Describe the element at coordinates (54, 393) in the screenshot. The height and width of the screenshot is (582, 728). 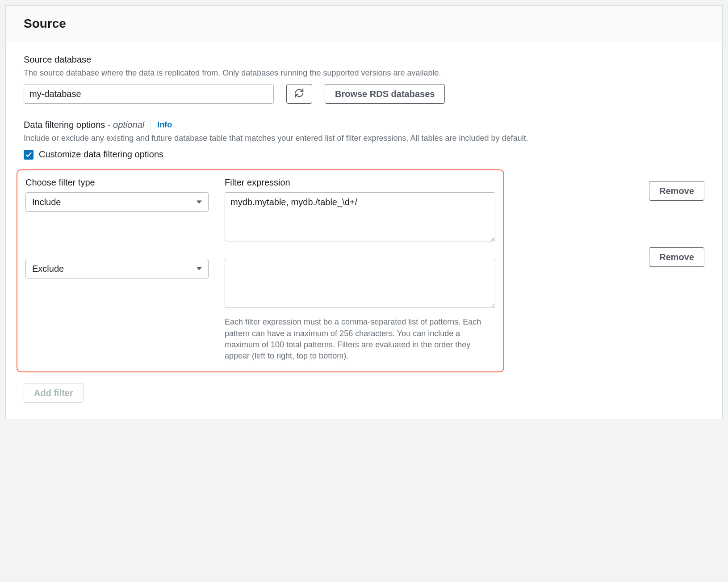
I see `add-filter-button: Add filter` at that location.